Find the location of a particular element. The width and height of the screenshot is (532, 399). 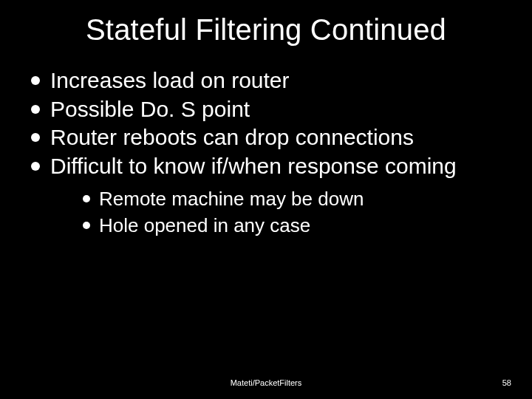

bullet-item: Increases load on router is located at coordinates (273, 81).